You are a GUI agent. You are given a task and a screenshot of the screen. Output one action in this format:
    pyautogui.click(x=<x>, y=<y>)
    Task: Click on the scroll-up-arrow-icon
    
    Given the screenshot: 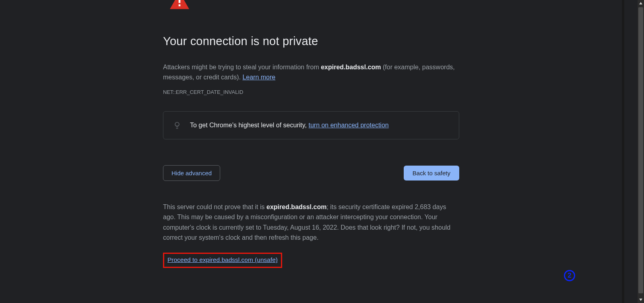 What is the action you would take?
    pyautogui.click(x=641, y=3)
    